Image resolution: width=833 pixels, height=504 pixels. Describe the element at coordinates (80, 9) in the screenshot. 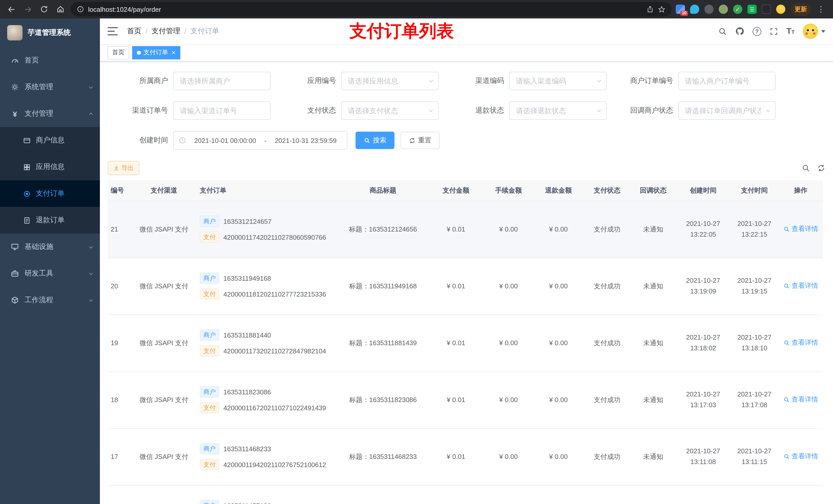

I see `site-info-icon` at that location.